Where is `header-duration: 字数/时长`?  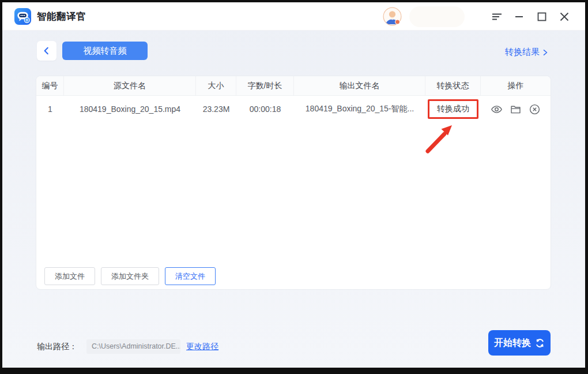 header-duration: 字数/时长 is located at coordinates (265, 85).